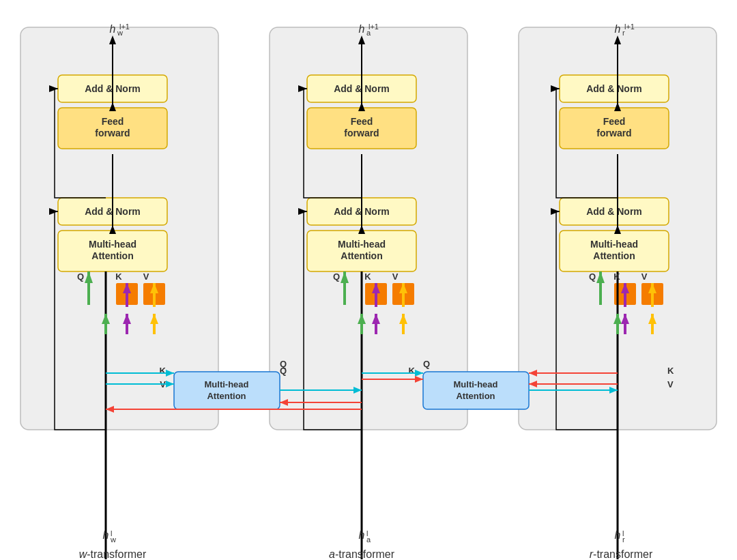  I want to click on wa-cross-label: Multi-head, so click(227, 385).